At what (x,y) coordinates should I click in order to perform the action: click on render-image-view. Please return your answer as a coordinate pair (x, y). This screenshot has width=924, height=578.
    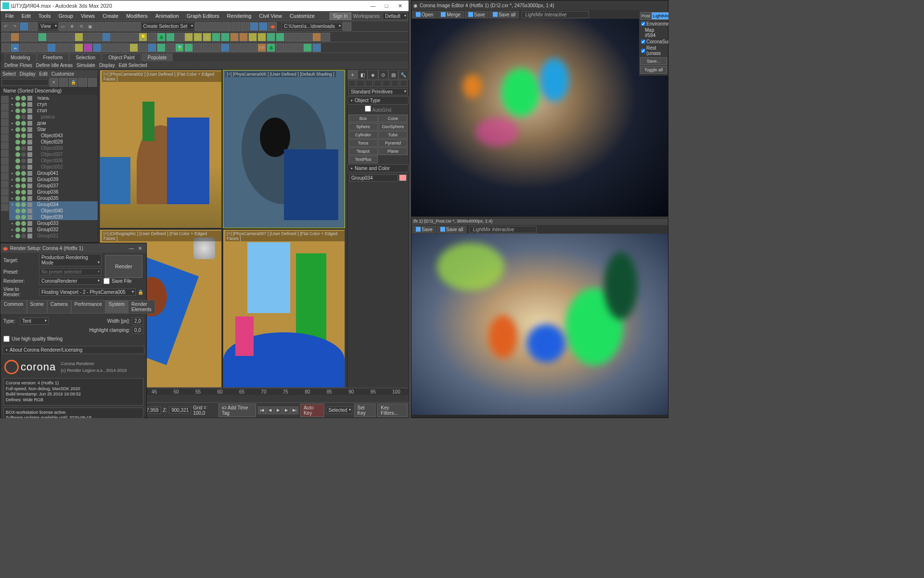
    Looking at the image, I should click on (540, 118).